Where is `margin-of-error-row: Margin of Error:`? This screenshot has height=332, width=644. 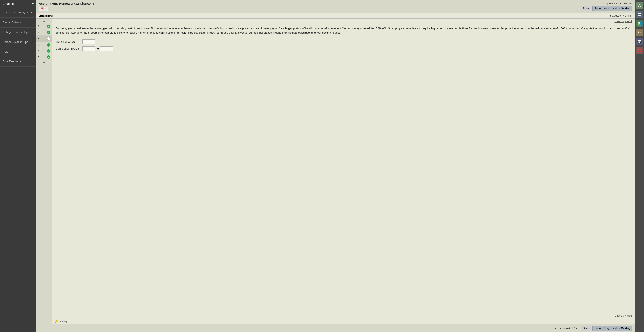
margin-of-error-row: Margin of Error: is located at coordinates (344, 42).